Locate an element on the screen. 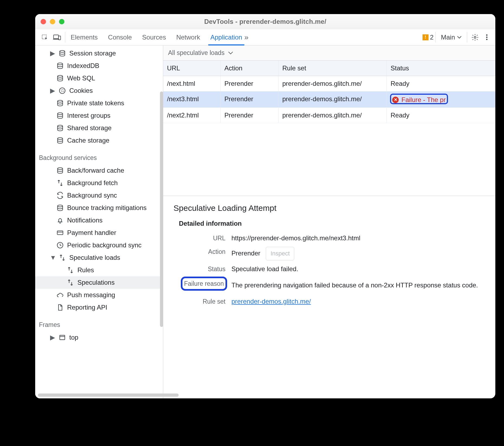  sidebar-item-label: IndexedDB is located at coordinates (83, 66).